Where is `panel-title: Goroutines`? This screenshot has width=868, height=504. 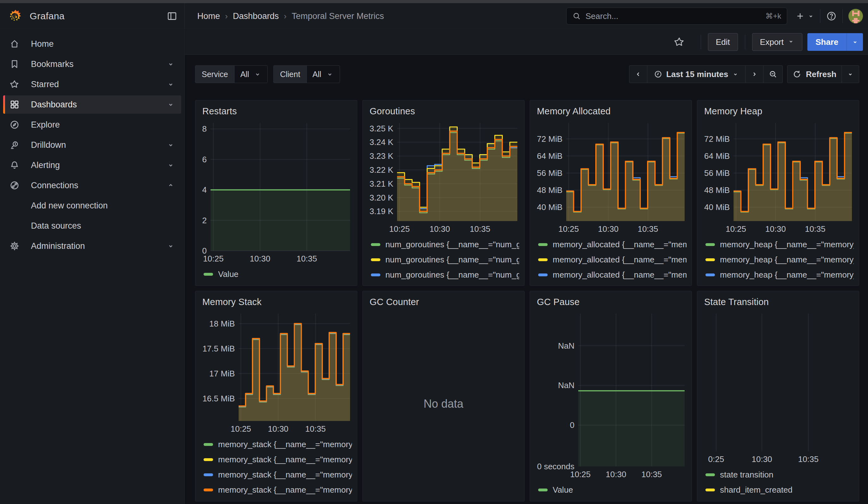
panel-title: Goroutines is located at coordinates (444, 112).